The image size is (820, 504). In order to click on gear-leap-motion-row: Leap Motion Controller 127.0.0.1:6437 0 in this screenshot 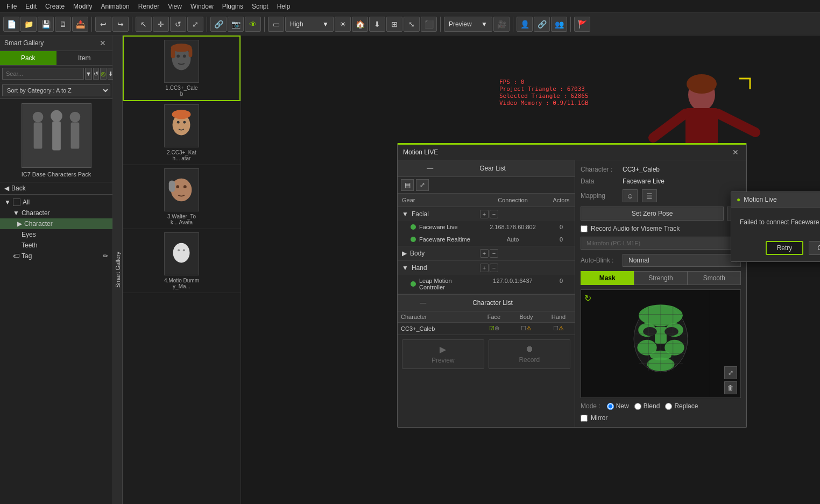, I will do `click(486, 284)`.